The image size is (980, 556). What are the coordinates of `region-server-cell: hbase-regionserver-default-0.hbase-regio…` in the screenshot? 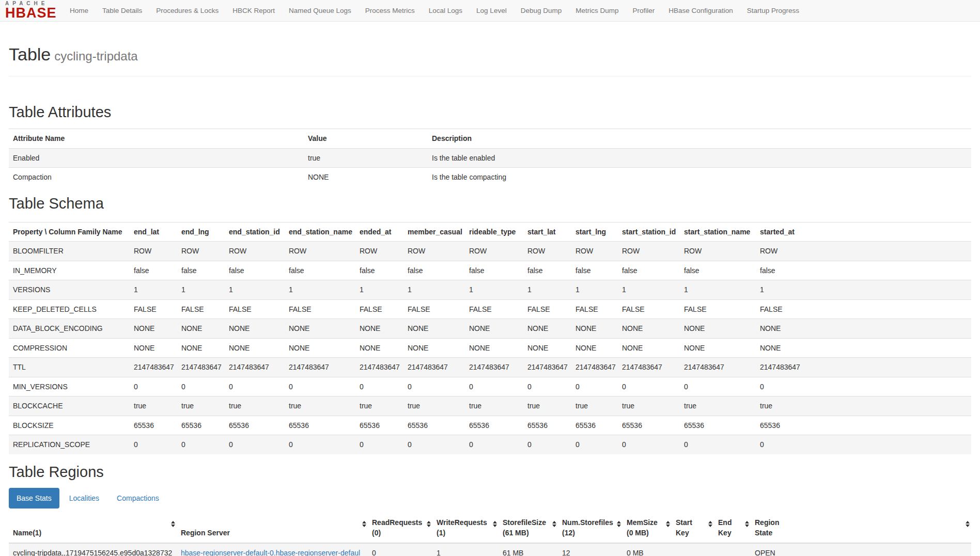 It's located at (272, 549).